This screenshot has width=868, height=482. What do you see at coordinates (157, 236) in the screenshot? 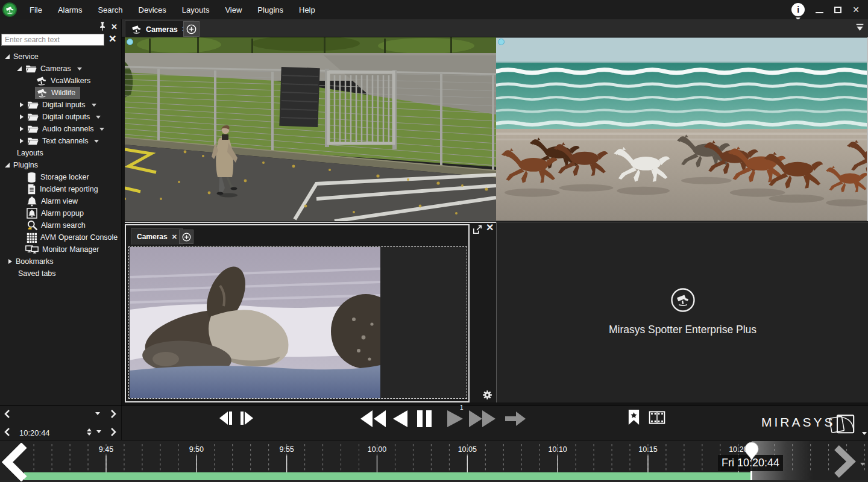
I see `floating-tab-cameras: Cameras ✕` at bounding box center [157, 236].